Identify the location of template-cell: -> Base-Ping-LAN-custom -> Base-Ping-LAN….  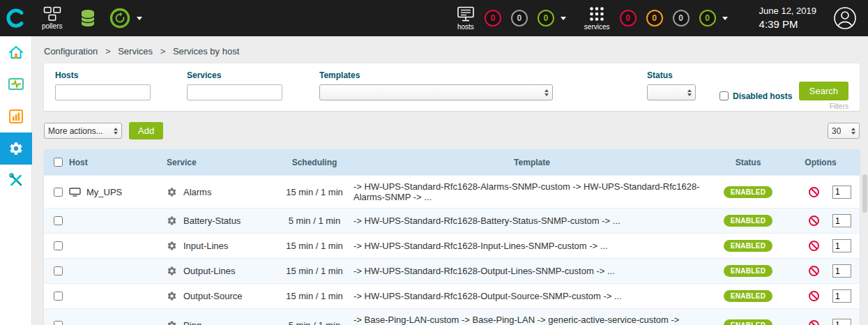
(532, 317).